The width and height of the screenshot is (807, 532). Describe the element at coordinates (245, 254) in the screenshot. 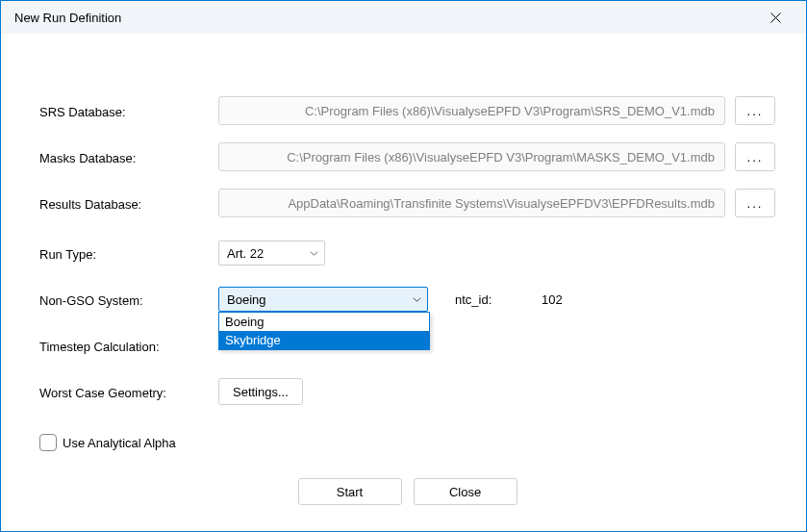

I see `run-type-value: Art. 22` at that location.